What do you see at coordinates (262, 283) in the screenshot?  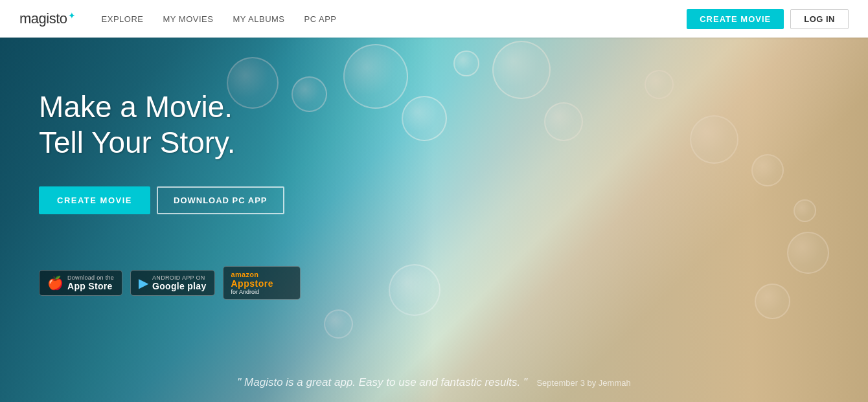 I see `amazon-badge: amazon Appstore for Android` at bounding box center [262, 283].